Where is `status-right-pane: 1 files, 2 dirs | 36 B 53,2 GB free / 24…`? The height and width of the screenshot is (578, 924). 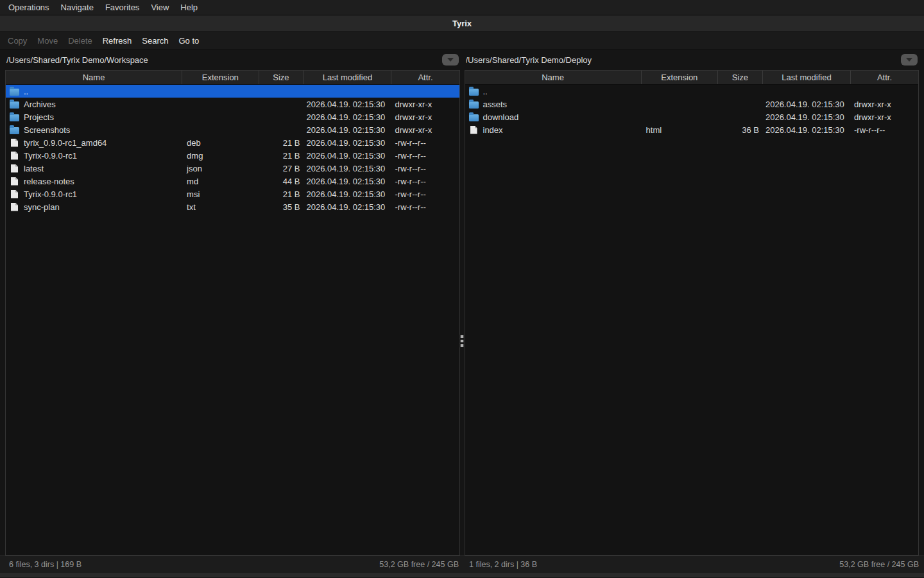
status-right-pane: 1 files, 2 dirs | 36 B 53,2 GB free / 24… is located at coordinates (694, 565).